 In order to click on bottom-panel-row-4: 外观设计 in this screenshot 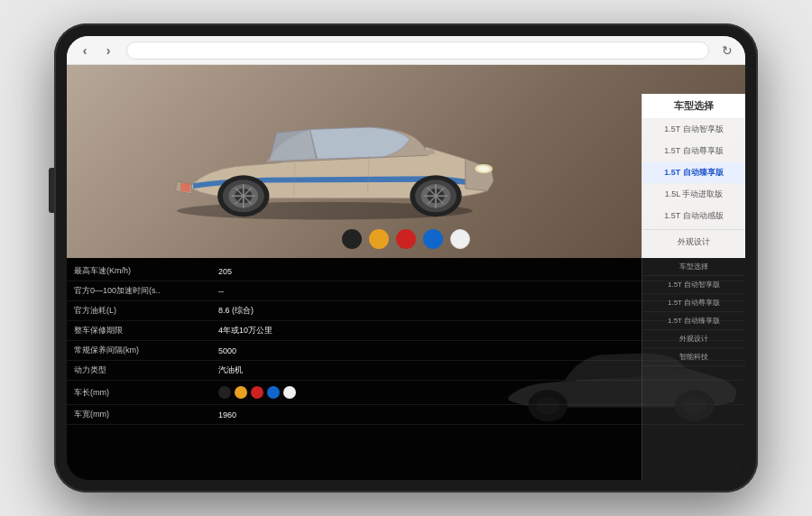, I will do `click(694, 339)`.